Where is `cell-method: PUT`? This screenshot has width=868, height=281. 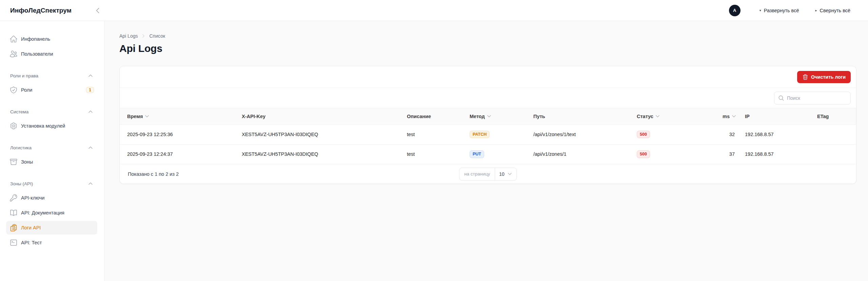
cell-method: PUT is located at coordinates (501, 154).